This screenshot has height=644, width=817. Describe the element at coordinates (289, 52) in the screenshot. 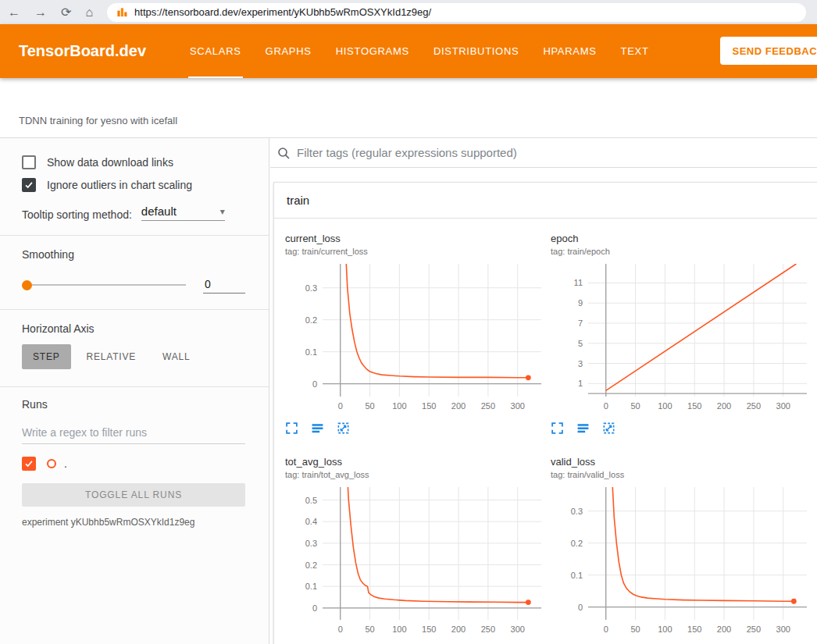

I see `tab-graphs: GRAPHS` at that location.